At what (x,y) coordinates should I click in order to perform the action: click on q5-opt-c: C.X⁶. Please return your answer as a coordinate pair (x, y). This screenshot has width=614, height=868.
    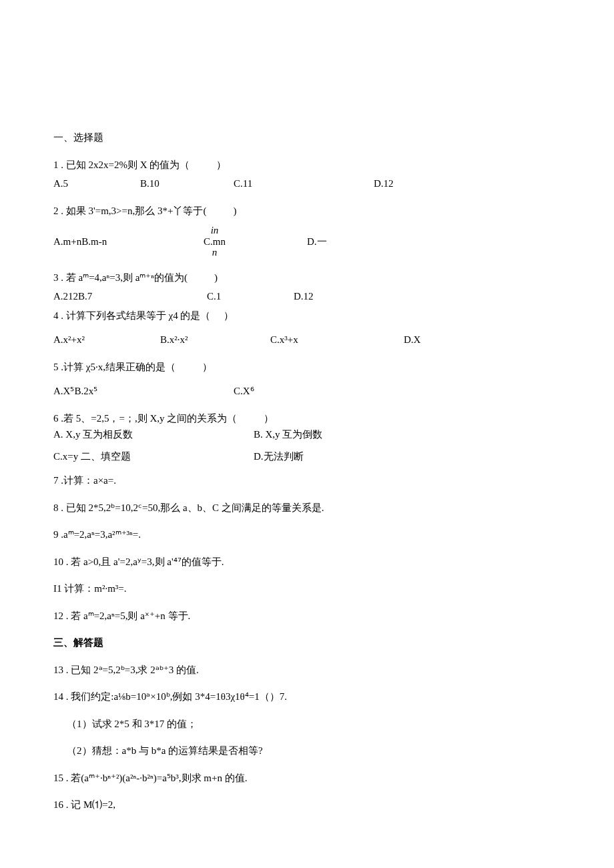
    Looking at the image, I should click on (244, 391).